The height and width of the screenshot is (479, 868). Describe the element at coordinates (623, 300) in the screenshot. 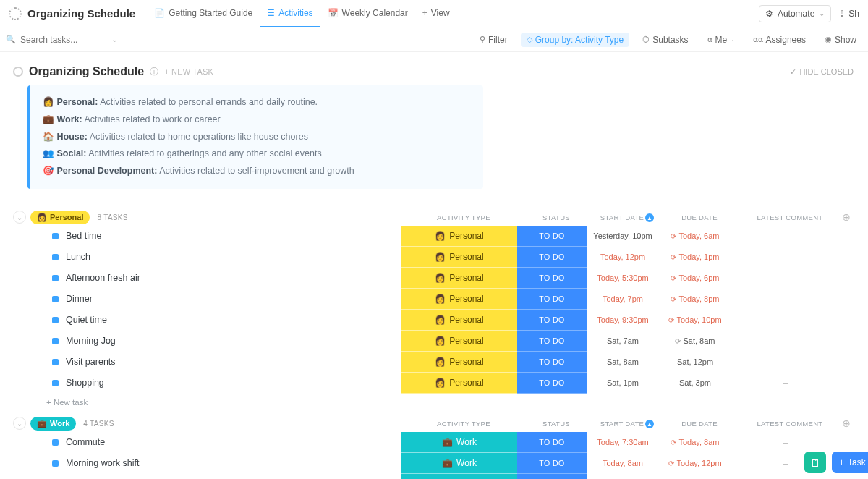

I see `start-date-cell: Today, 7pm` at that location.